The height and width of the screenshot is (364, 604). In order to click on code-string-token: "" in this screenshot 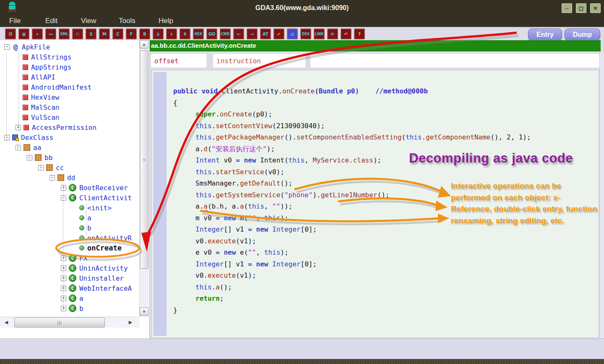, I will do `click(252, 218)`.